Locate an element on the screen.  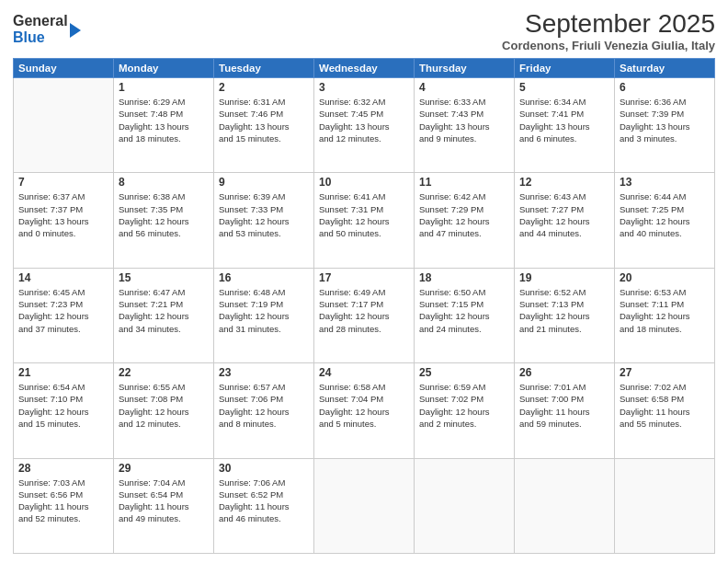
day-info: Sunrise: 7:06 AM Sunset: 6:52 PM Dayligh… is located at coordinates (264, 500).